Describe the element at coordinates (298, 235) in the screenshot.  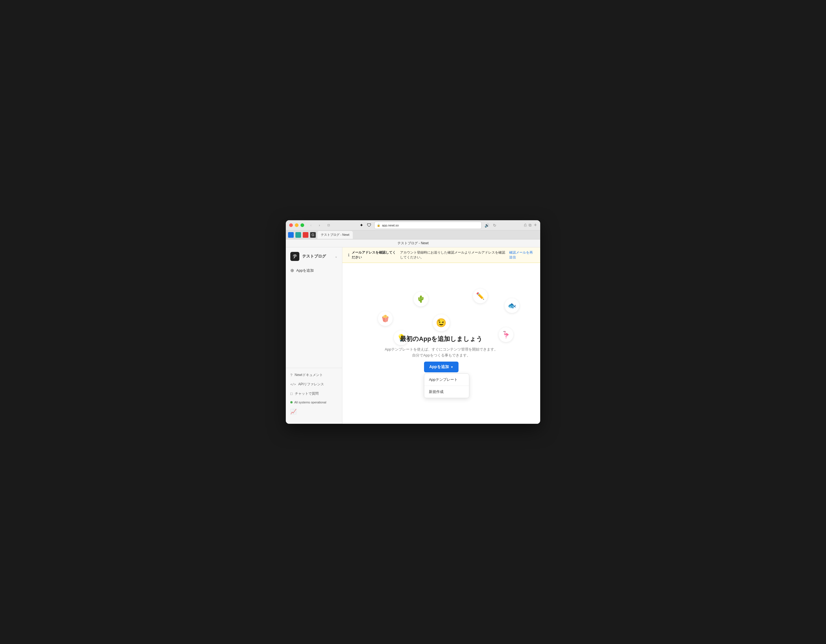
I see `favicon-teal` at that location.